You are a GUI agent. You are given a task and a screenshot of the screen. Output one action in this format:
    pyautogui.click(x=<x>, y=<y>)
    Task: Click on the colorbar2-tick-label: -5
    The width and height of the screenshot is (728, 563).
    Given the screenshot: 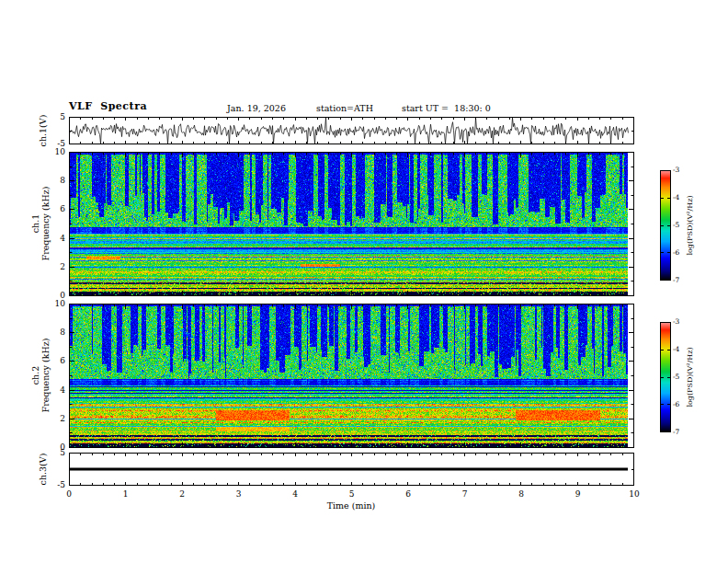 What is the action you would take?
    pyautogui.click(x=680, y=377)
    